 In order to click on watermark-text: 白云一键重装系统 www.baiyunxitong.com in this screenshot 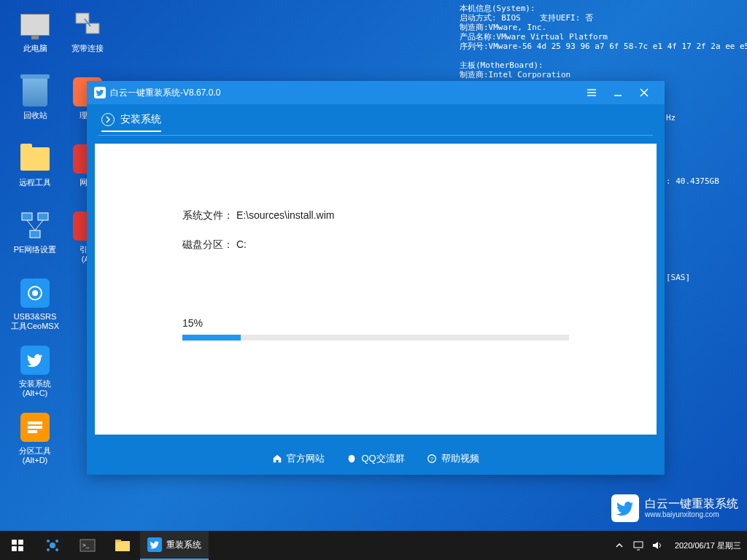, I will do `click(692, 508)`.